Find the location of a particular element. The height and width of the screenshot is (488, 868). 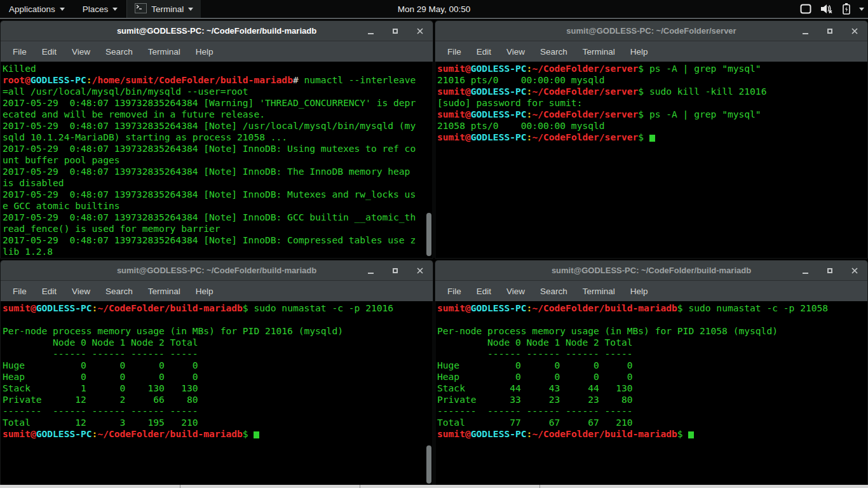

terminal-line: Private 33 23 23 80 is located at coordinates (652, 400).